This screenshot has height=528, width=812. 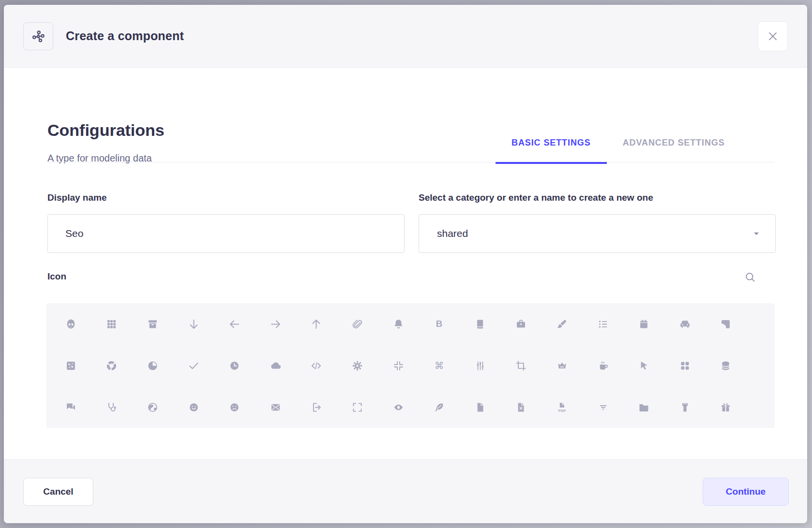 What do you see at coordinates (125, 36) in the screenshot?
I see `dialog-title: Create a component` at bounding box center [125, 36].